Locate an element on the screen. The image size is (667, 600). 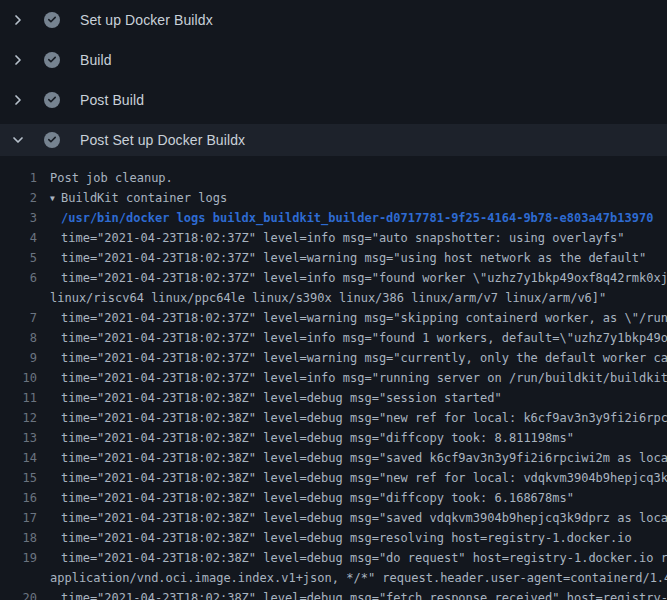
step-title: Set up Docker Buildx is located at coordinates (146, 20).